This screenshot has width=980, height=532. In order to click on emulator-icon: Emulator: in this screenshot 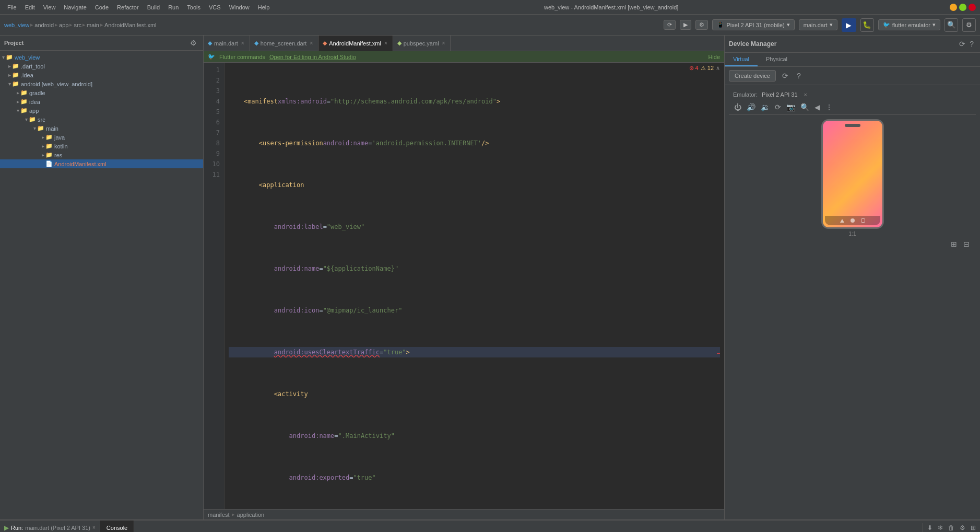, I will do `click(746, 95)`.